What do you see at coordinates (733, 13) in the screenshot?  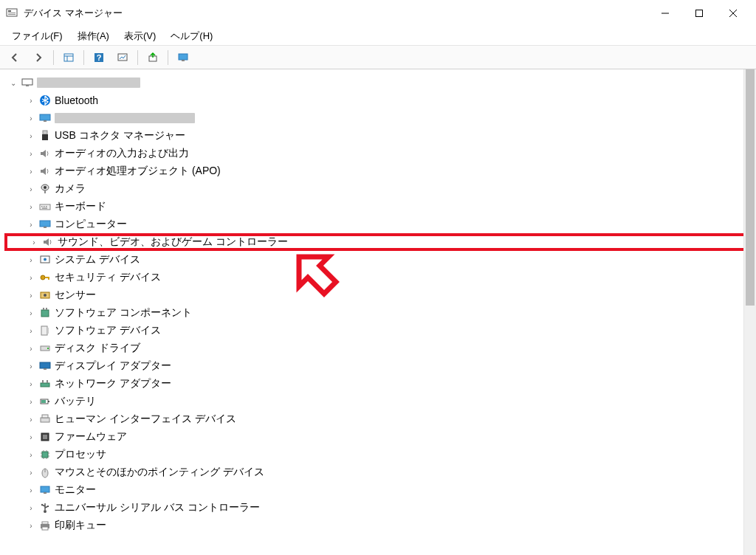 I see `close-button` at bounding box center [733, 13].